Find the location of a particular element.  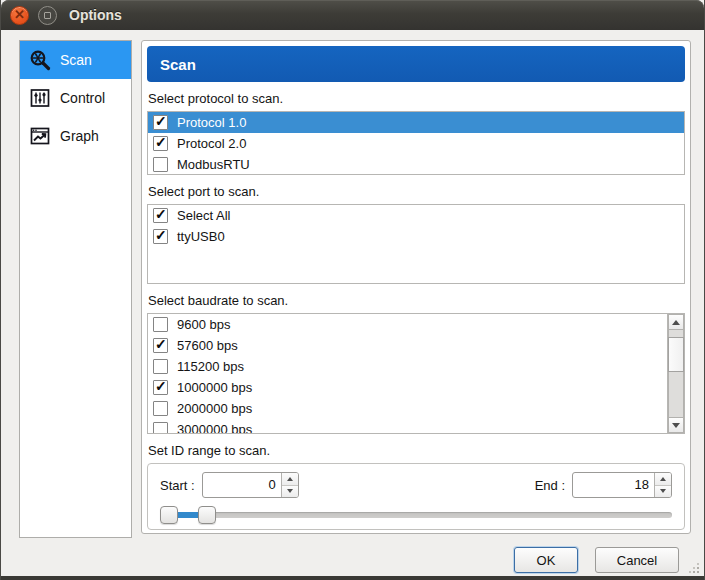

end-spin-buttons is located at coordinates (662, 485).